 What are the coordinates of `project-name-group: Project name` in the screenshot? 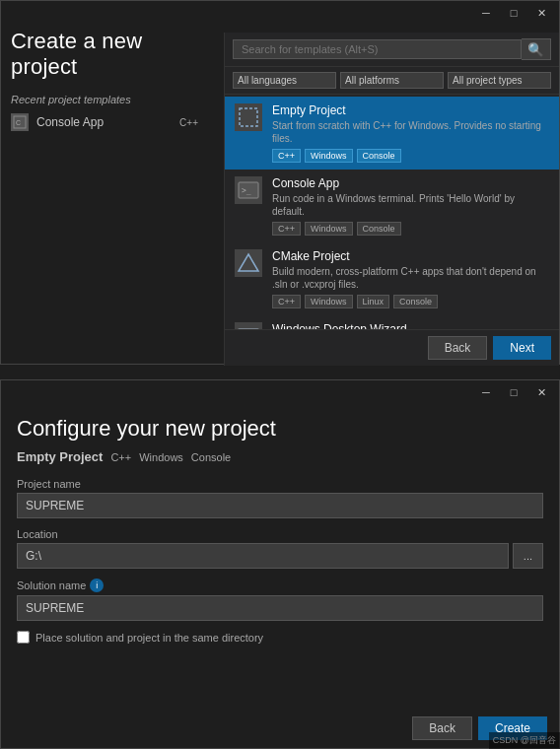 It's located at (280, 499).